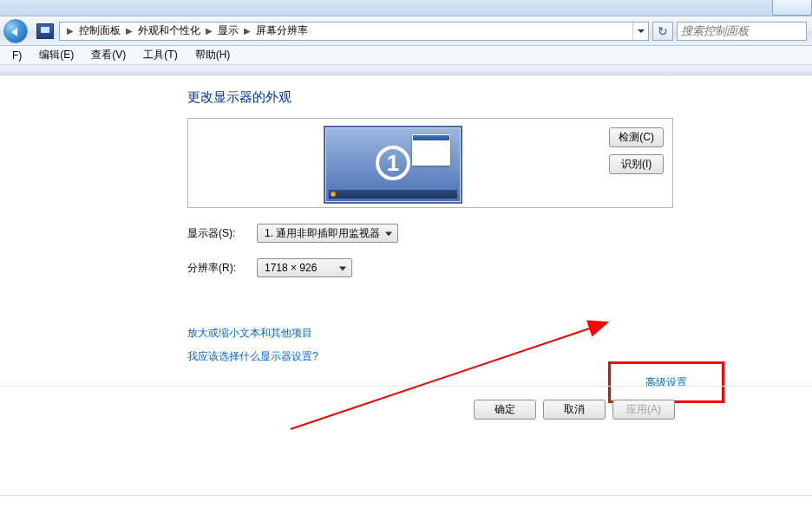 The height and width of the screenshot is (514, 812). Describe the element at coordinates (282, 31) in the screenshot. I see `breadcrumb-item: 屏幕分辨率` at that location.